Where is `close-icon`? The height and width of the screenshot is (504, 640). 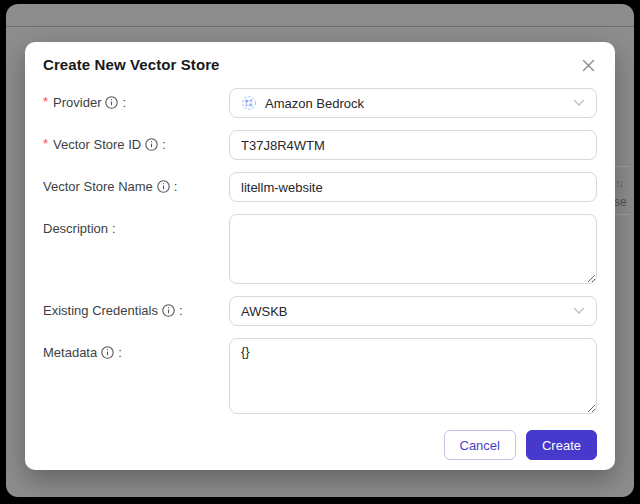 close-icon is located at coordinates (588, 66).